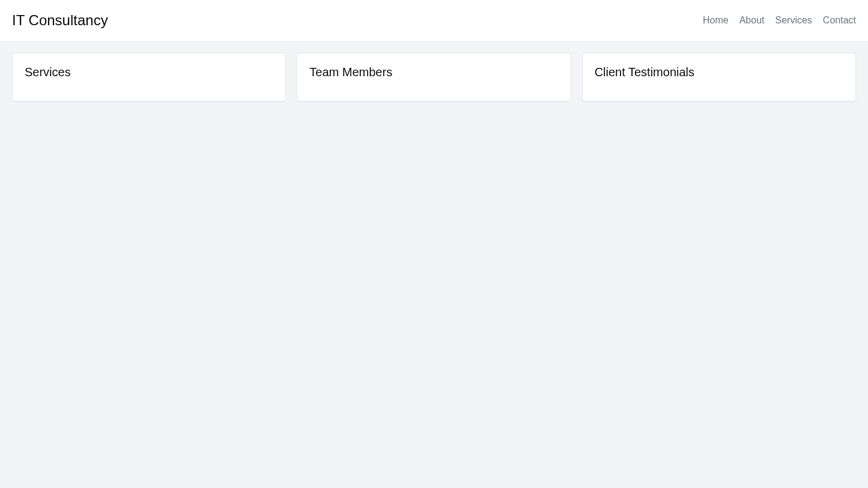  What do you see at coordinates (752, 20) in the screenshot?
I see `nav-about: About` at bounding box center [752, 20].